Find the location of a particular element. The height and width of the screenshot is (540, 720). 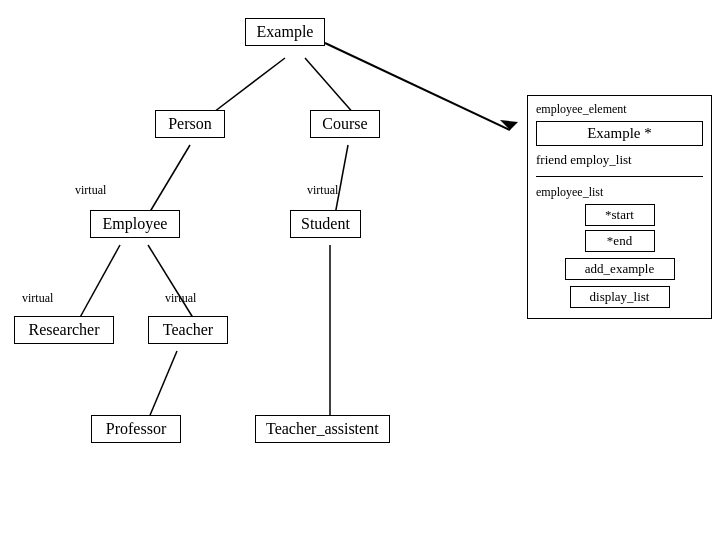

panel-employee-list-title: employee_list is located at coordinates (620, 192).